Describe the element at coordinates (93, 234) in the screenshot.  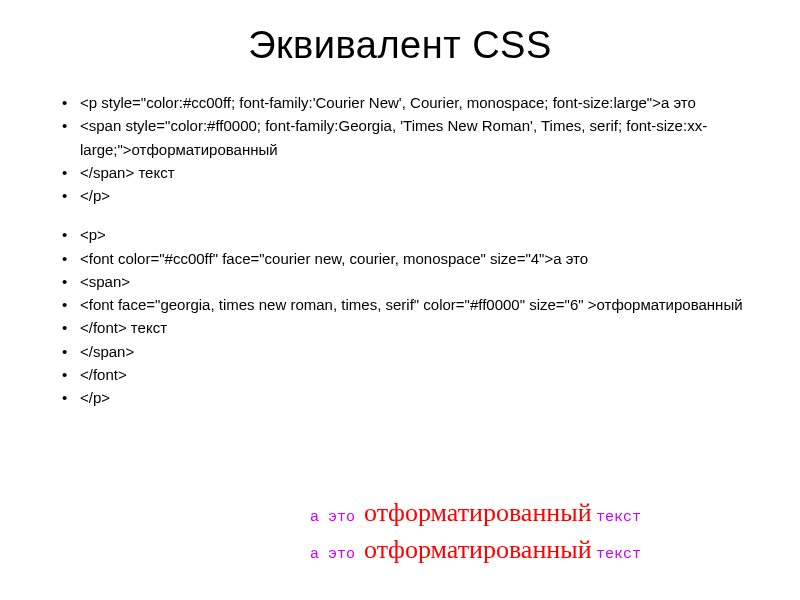
I see `code-text: <p>` at that location.